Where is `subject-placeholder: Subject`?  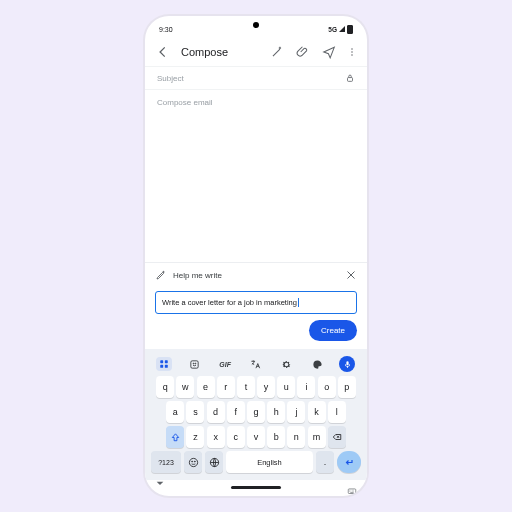
subject-placeholder: Subject is located at coordinates (170, 78).